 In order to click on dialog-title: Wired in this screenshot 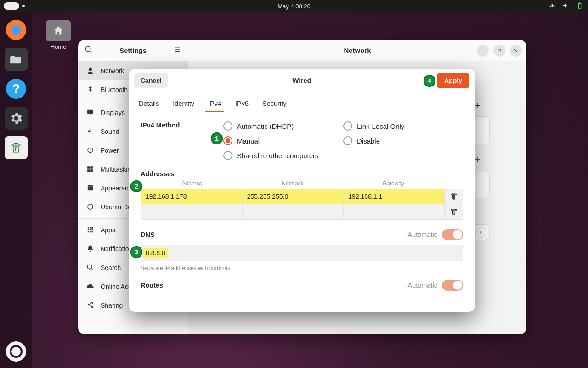, I will do `click(302, 80)`.